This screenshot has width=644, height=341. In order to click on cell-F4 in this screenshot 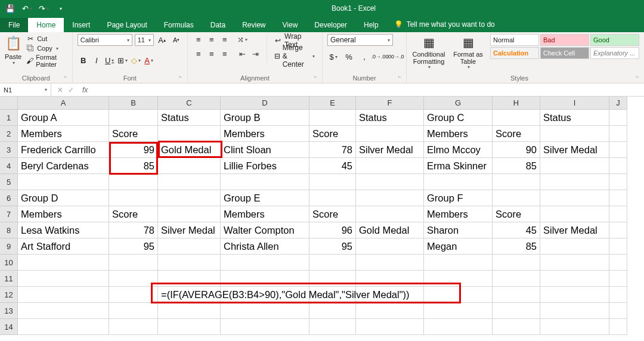, I will do `click(390, 166)`.